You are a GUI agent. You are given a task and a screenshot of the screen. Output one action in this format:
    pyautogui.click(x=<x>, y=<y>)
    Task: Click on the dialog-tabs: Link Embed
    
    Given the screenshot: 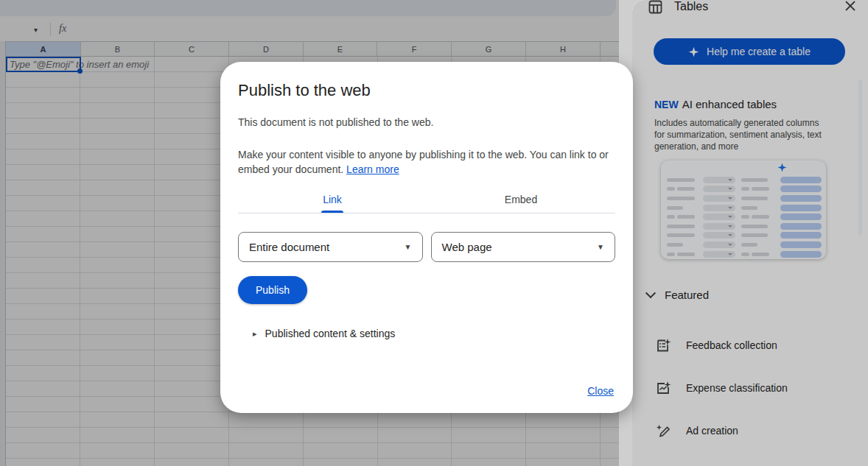 What is the action you would take?
    pyautogui.click(x=427, y=200)
    